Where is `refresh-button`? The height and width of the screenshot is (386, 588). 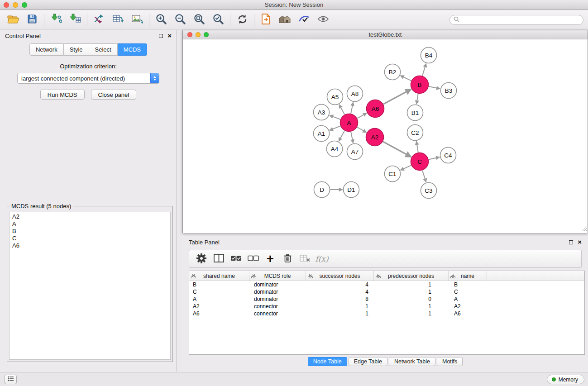
refresh-button is located at coordinates (242, 20).